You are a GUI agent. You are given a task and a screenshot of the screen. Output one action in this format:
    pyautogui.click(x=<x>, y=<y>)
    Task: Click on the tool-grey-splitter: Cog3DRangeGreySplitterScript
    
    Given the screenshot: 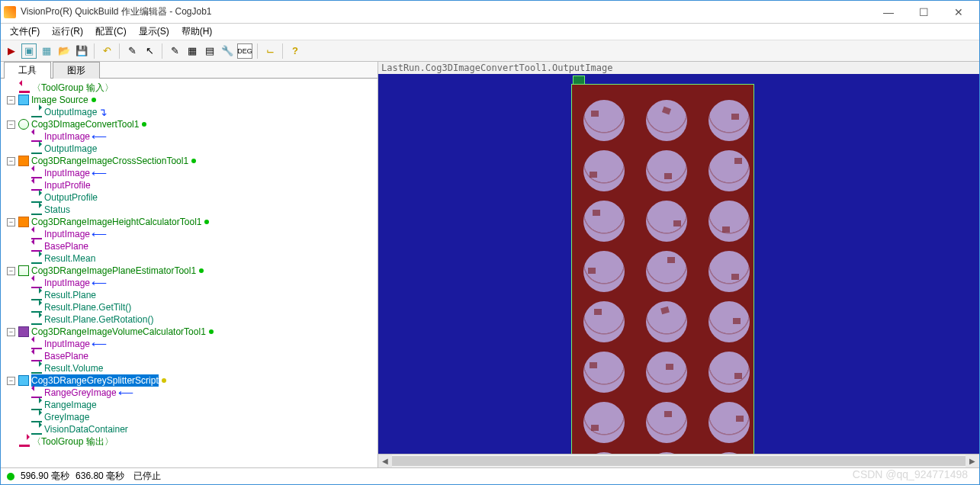 What is the action you would take?
    pyautogui.click(x=95, y=381)
    